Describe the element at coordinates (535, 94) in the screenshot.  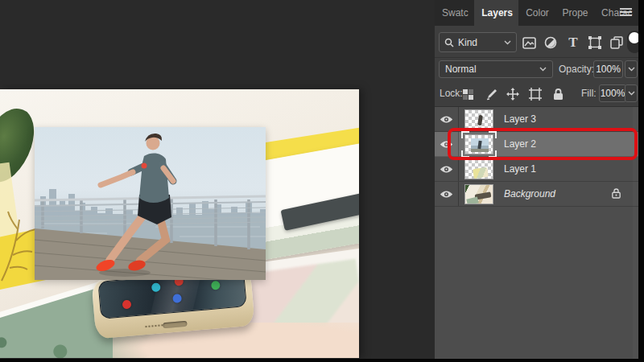
I see `lock-artboard-icon` at that location.